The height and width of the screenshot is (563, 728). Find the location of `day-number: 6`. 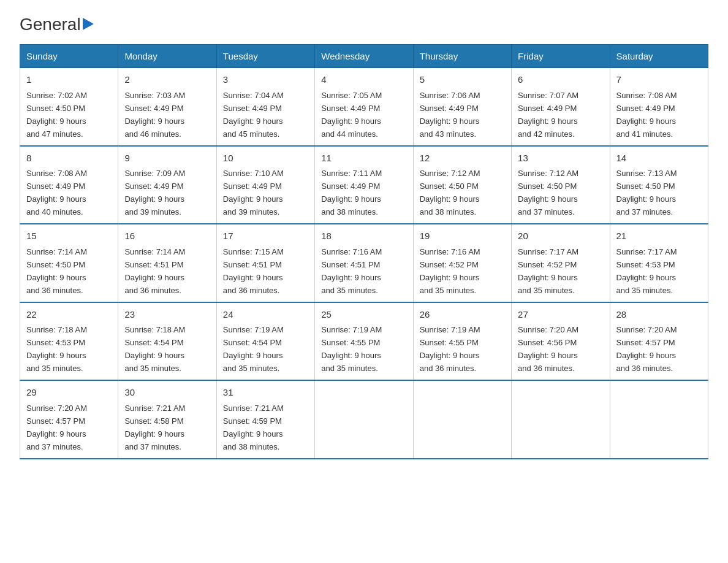

day-number: 6 is located at coordinates (560, 80).